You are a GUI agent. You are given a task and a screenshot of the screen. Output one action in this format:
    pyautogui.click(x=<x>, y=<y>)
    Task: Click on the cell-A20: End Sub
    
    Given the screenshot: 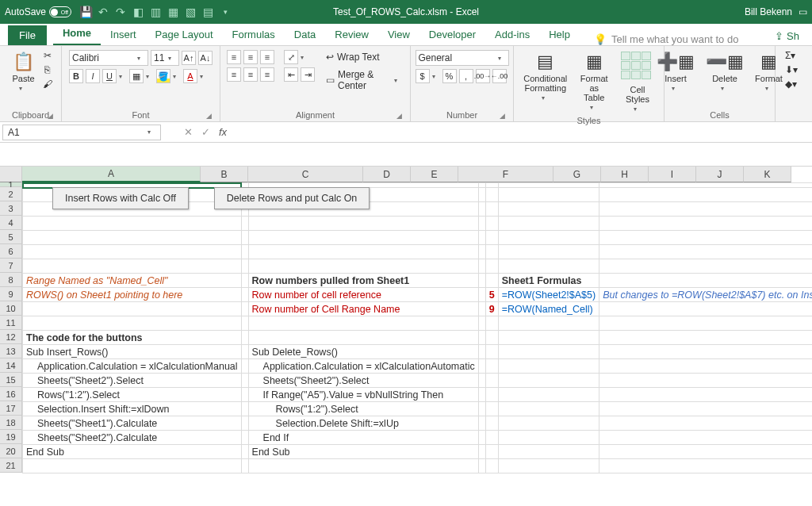 What is the action you would take?
    pyautogui.click(x=132, y=452)
    